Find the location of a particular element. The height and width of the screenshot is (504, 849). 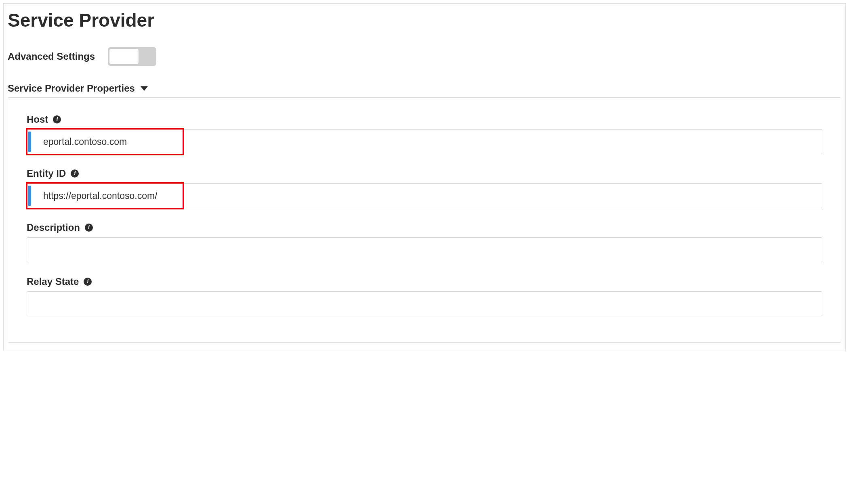

host-label: Host is located at coordinates (37, 119).